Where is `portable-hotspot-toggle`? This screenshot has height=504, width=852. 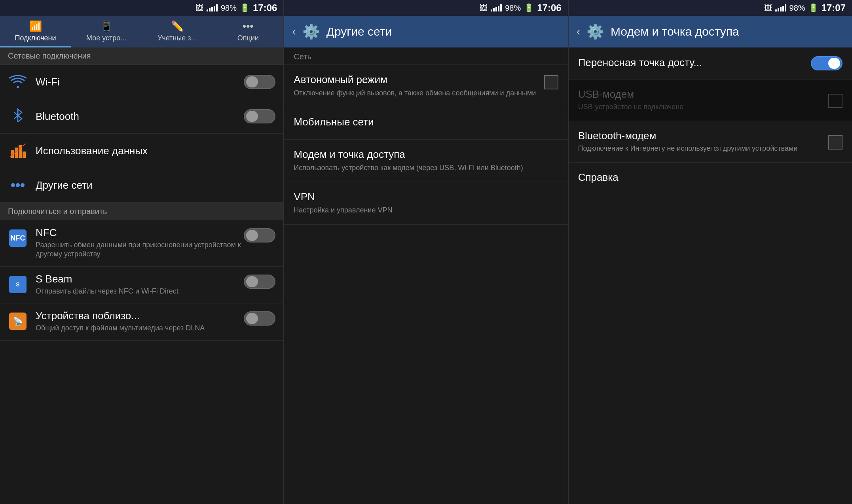
portable-hotspot-toggle is located at coordinates (827, 63).